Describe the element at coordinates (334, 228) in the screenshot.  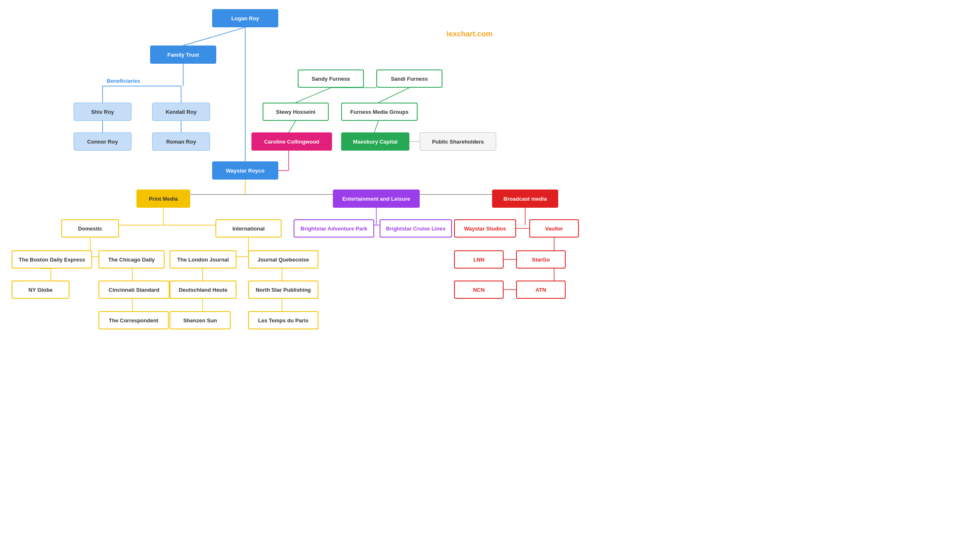
I see `brightstar-adventure-node: Brightstar Adventure Park` at that location.